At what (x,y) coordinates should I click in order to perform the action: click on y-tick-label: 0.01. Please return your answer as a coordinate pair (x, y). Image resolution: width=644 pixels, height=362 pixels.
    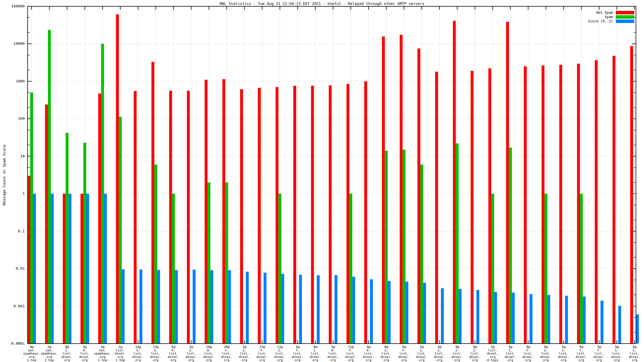
    Looking at the image, I should click on (20, 268).